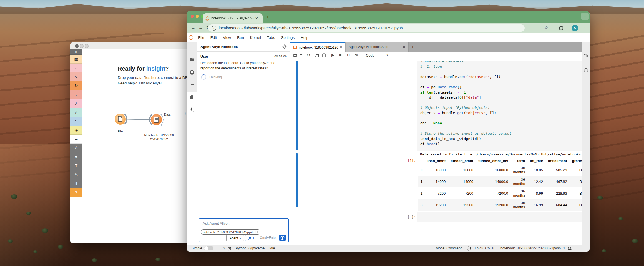  What do you see at coordinates (227, 38) in the screenshot?
I see `menu-view: View` at bounding box center [227, 38].